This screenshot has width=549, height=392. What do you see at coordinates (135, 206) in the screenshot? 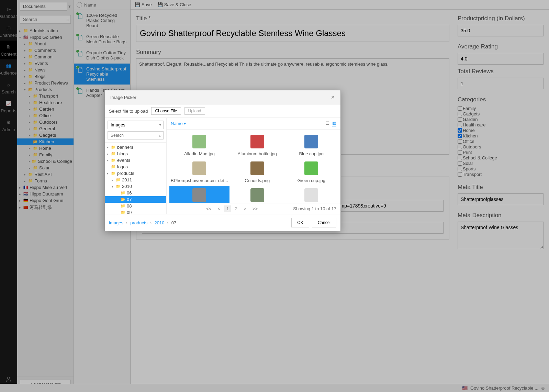
I see `tree-node: 📁08` at bounding box center [135, 206].